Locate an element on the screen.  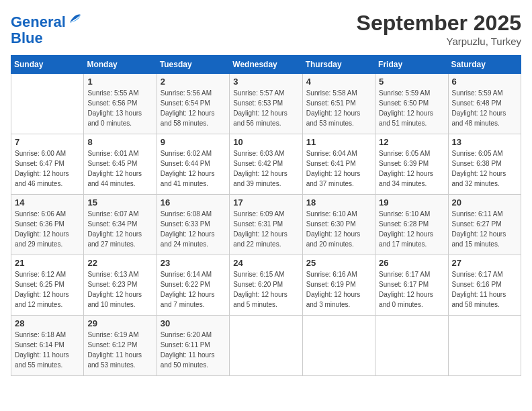
calendar-cell: 14Sunrise: 6:06 AM Sunset: 6:36 PM Dayli… is located at coordinates (48, 225).